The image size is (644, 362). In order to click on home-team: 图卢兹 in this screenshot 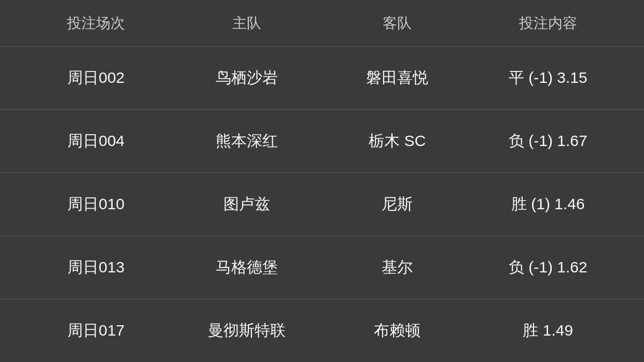, I will do `click(247, 204)`.